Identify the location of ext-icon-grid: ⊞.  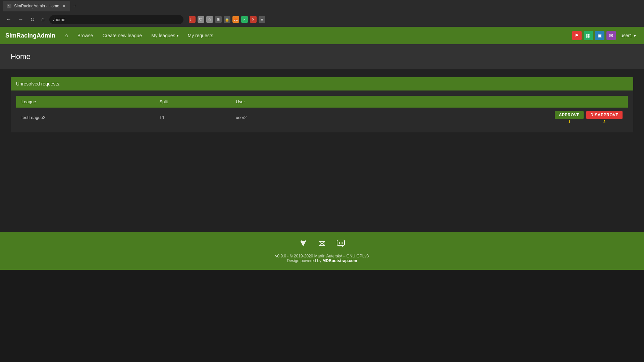
(218, 19).